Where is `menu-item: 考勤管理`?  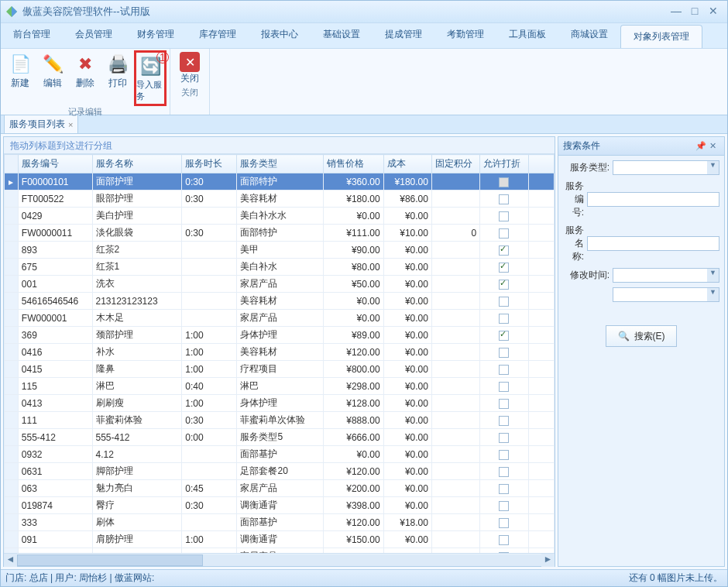 menu-item: 考勤管理 is located at coordinates (465, 36).